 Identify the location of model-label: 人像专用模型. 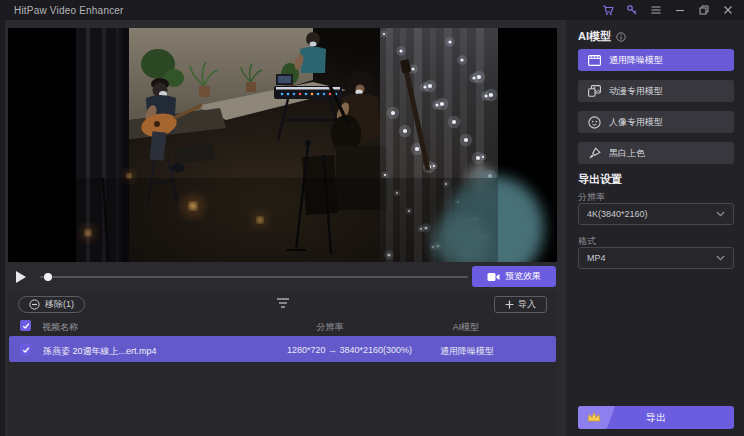
(636, 122).